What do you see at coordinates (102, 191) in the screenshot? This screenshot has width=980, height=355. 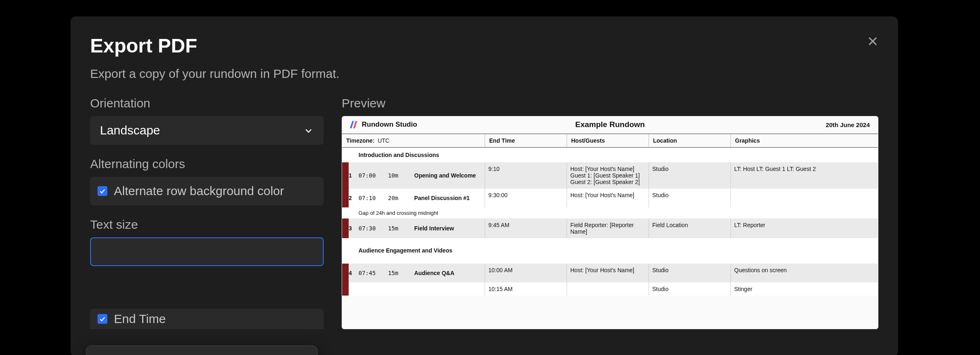 I see `alternate-colors-checkbox` at bounding box center [102, 191].